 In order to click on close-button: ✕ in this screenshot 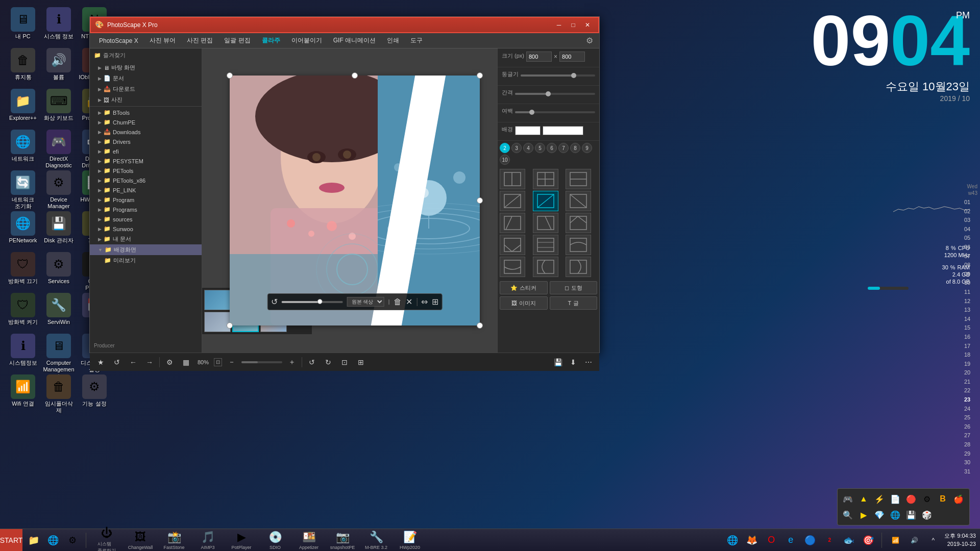, I will do `click(587, 25)`.